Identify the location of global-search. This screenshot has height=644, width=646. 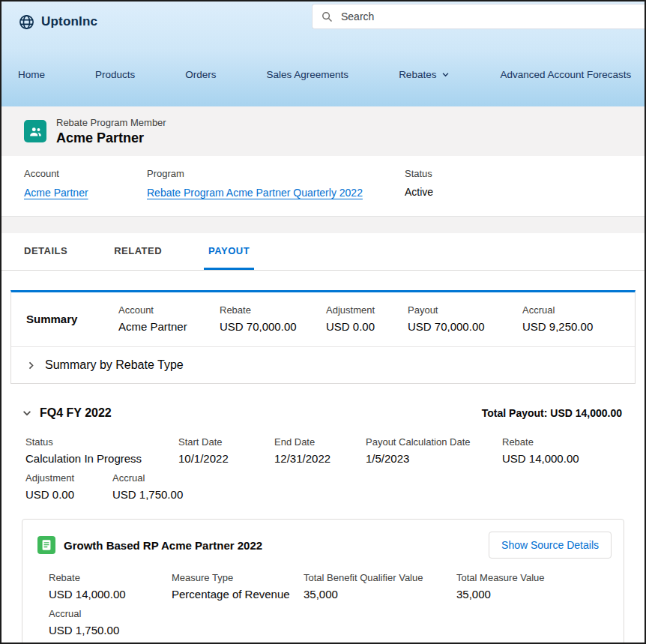
(478, 16).